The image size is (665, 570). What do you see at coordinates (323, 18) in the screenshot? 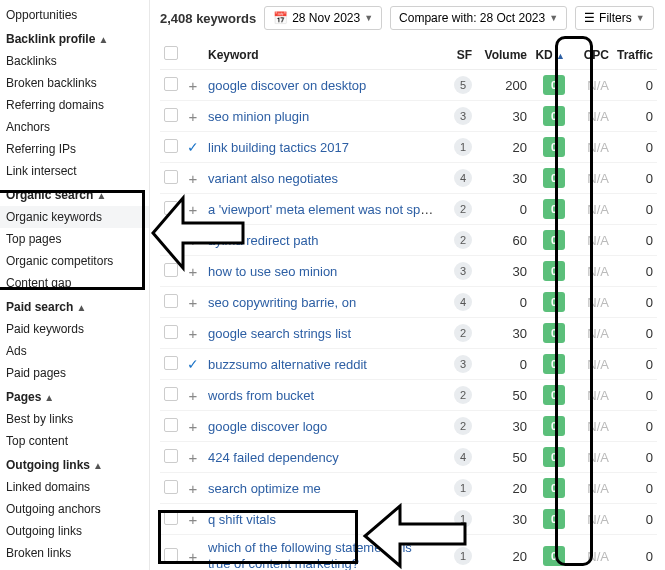
I see `date-picker-button: 📅 28 Nov 2023 ▼` at bounding box center [323, 18].